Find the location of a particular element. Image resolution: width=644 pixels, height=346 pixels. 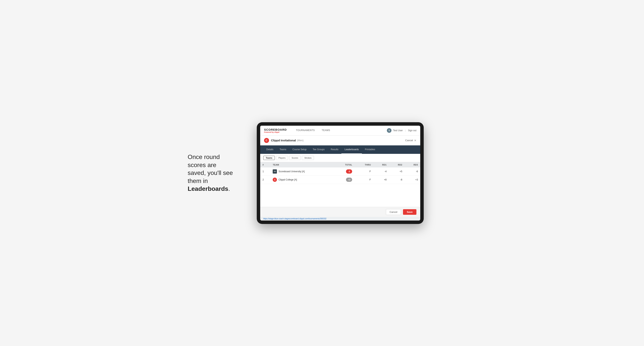

total-2: +3 is located at coordinates (344, 180).